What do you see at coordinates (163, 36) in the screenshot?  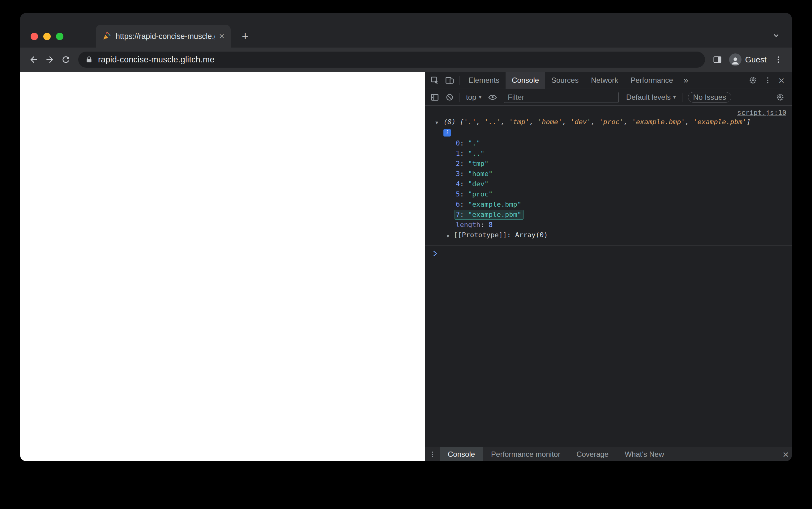 I see `browser-tab: https://rapid-concise-muscle.g ×` at bounding box center [163, 36].